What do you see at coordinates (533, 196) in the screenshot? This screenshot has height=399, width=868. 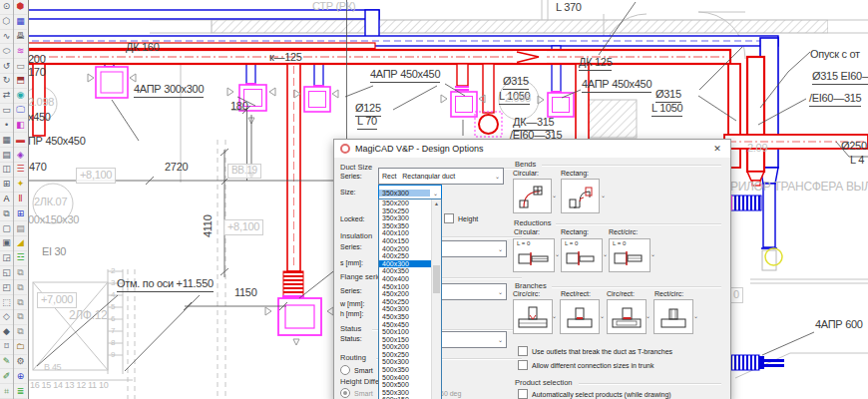 I see `bend-circular-selector` at bounding box center [533, 196].